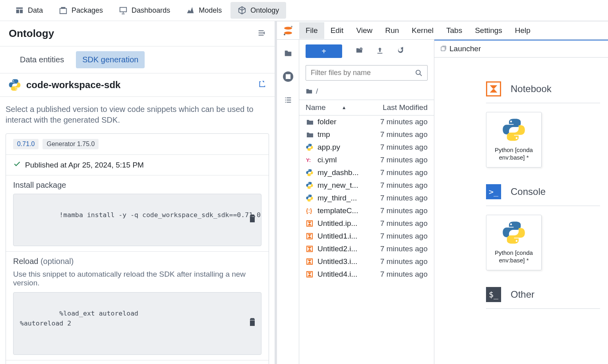  I want to click on console-icon: >_, so click(494, 192).